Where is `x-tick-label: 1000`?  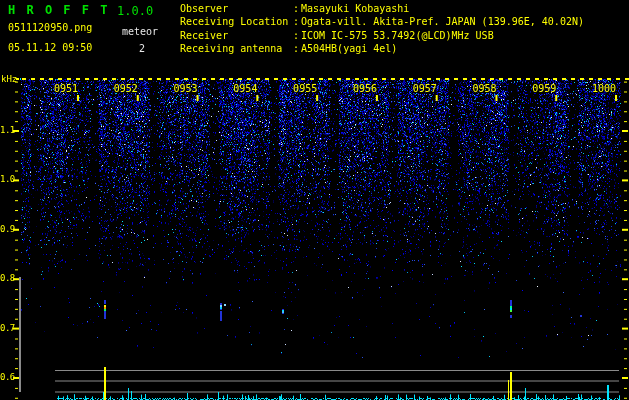
x-tick-label: 1000 is located at coordinates (604, 89).